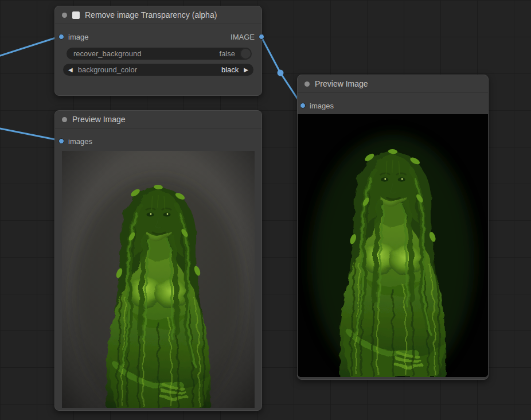  What do you see at coordinates (159, 54) in the screenshot?
I see `widget-recover-background: recover_background false` at bounding box center [159, 54].